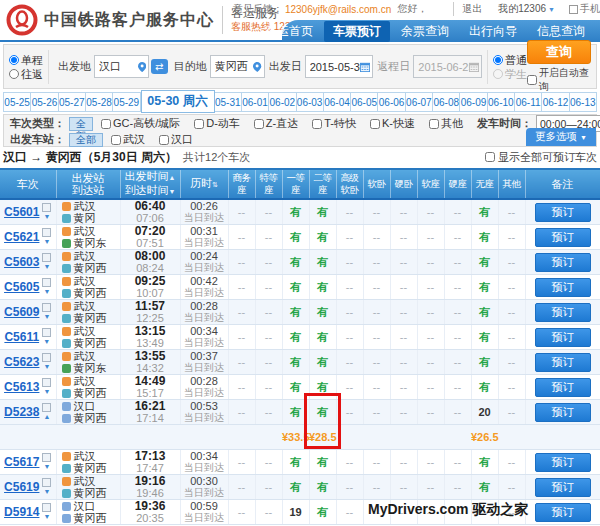  Describe the element at coordinates (140, 124) in the screenshot. I see `filter-checkbox: GC-高铁/城际` at that location.